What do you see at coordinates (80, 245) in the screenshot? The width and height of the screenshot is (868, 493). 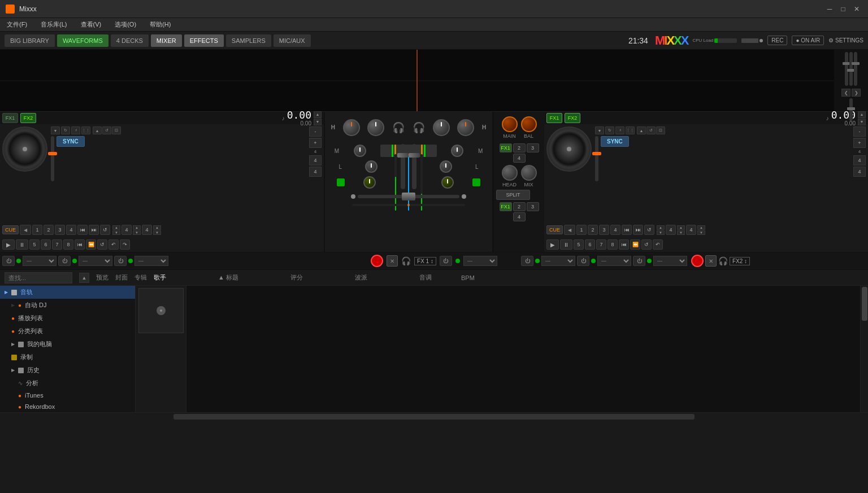 I see `deck-left-play2: ⏮` at bounding box center [80, 245].